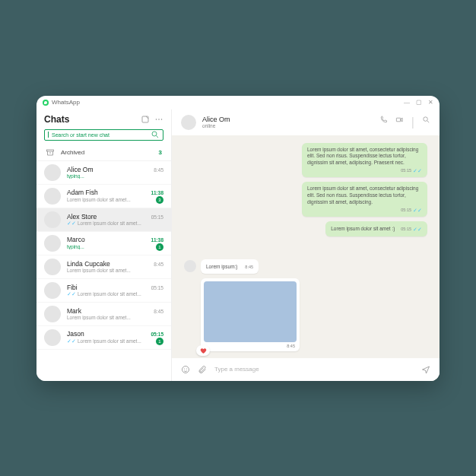 The image size is (476, 476). I want to click on message-text: Lorem ipsum dolor sit amet, consectetur …, so click(363, 157).